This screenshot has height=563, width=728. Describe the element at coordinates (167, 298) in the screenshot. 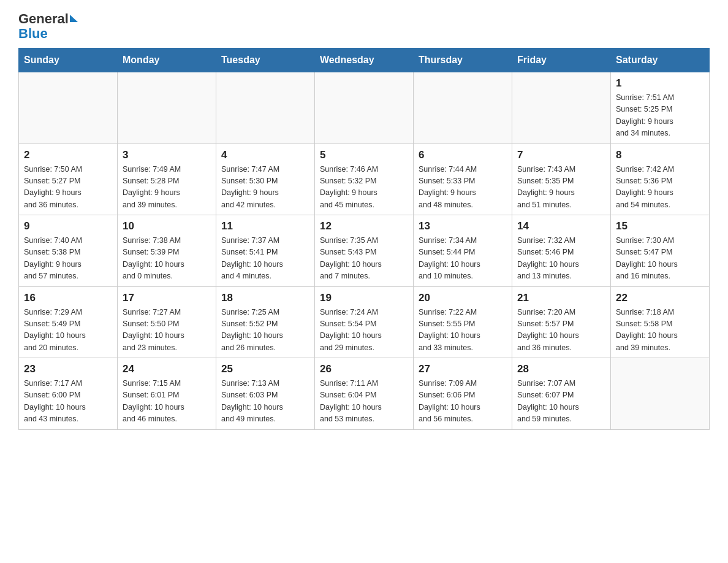

I see `day-number: 17` at that location.